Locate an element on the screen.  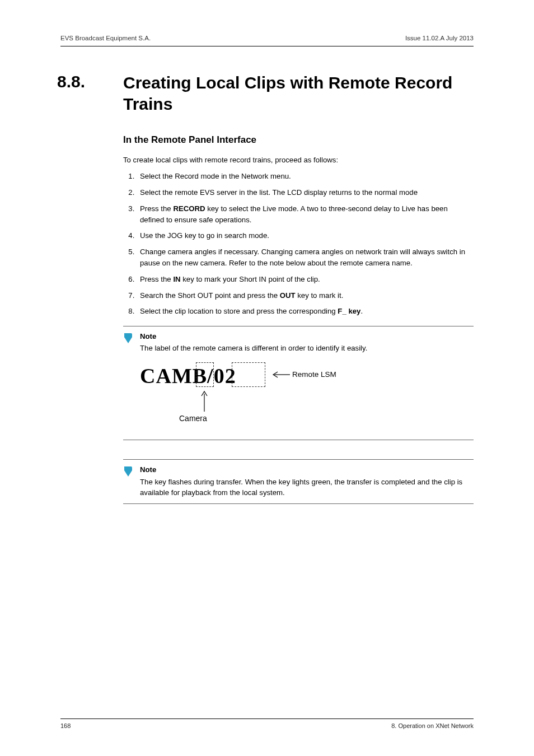
steps-list: Select the Record mode in the Network me… is located at coordinates (305, 244).